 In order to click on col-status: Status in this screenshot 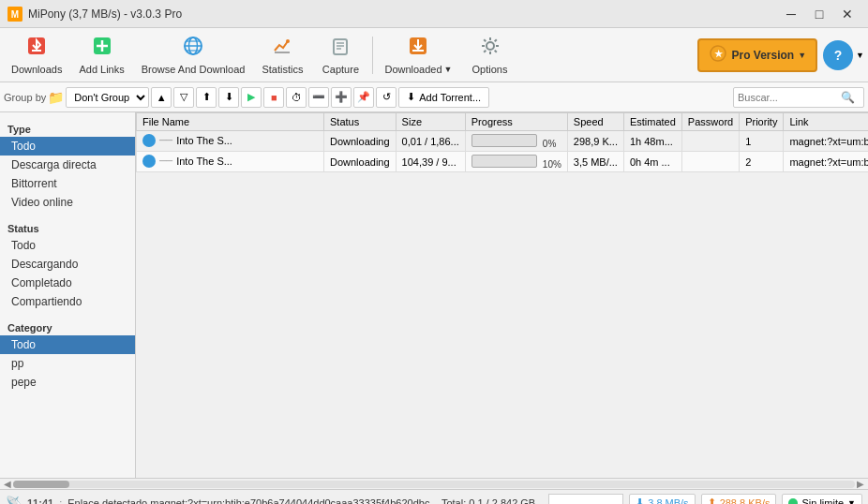, I will do `click(360, 122)`.